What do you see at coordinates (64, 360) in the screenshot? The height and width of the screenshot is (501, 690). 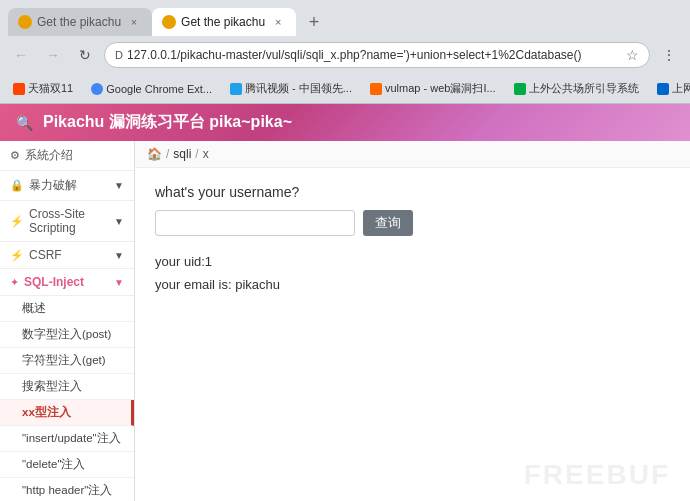 I see `str-get-label: 字符型注入(get)` at bounding box center [64, 360].